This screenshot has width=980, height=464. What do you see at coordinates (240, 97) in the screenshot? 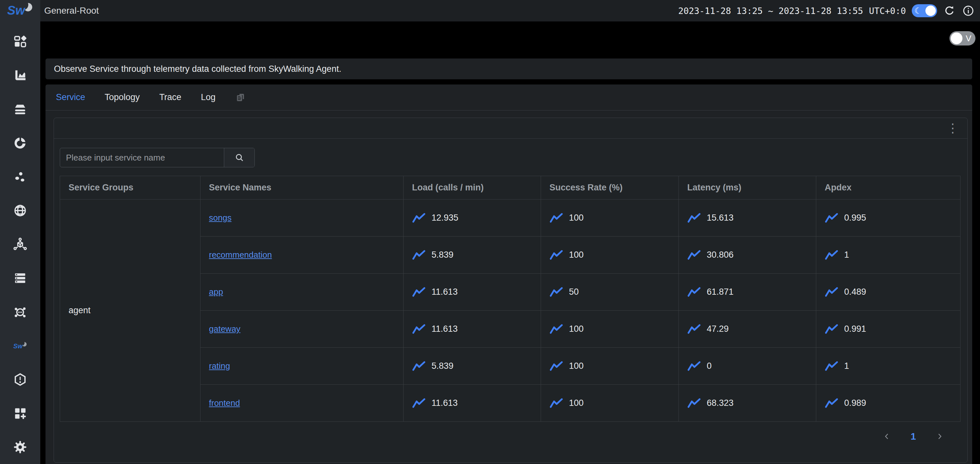
I see `copy-docs-button` at bounding box center [240, 97].